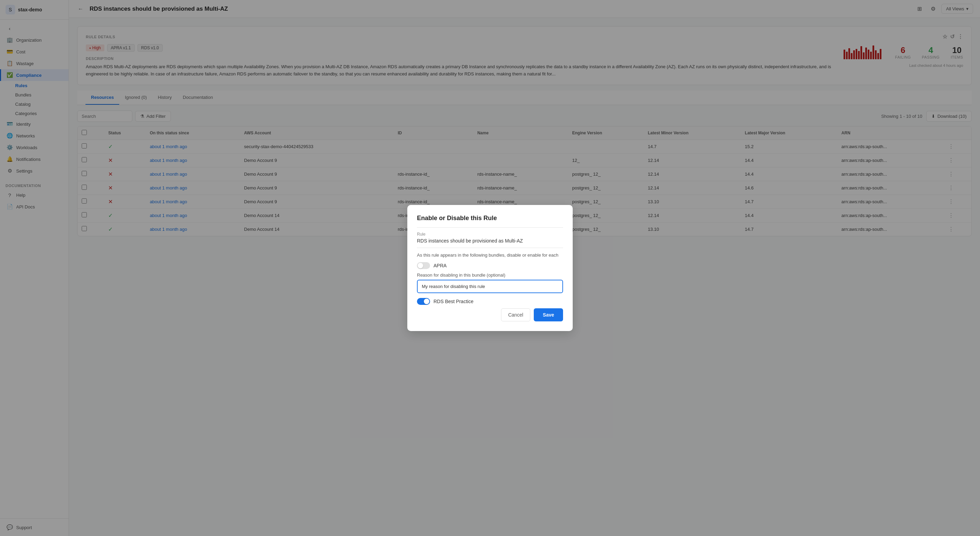 The image size is (980, 536). What do you see at coordinates (490, 286) in the screenshot?
I see `reason-input` at bounding box center [490, 286].